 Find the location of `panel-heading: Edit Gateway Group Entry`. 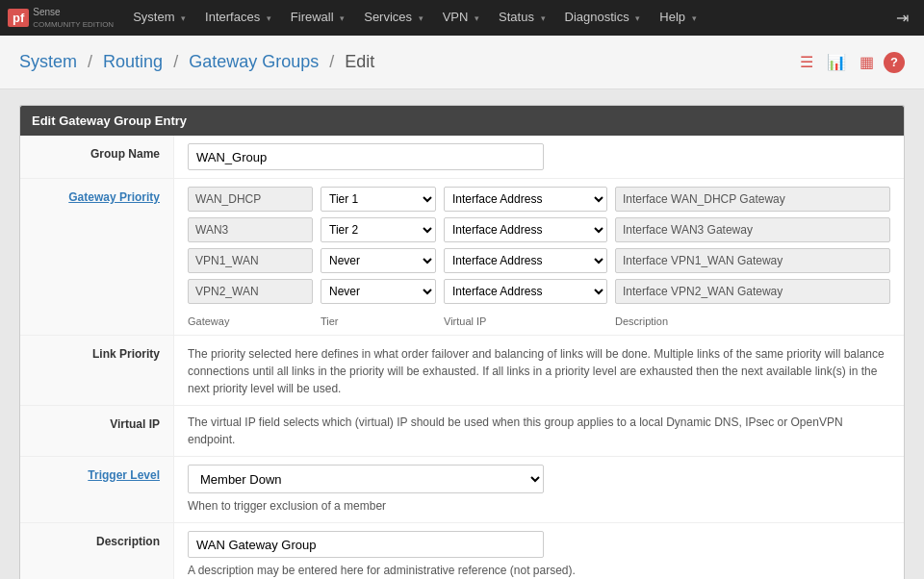

panel-heading: Edit Gateway Group Entry is located at coordinates (462, 121).